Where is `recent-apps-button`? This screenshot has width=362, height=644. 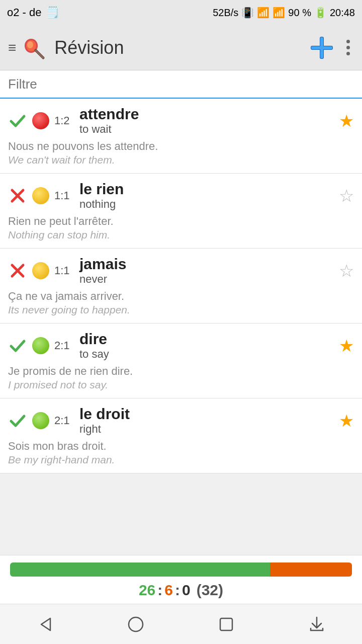
recent-apps-button is located at coordinates (226, 624).